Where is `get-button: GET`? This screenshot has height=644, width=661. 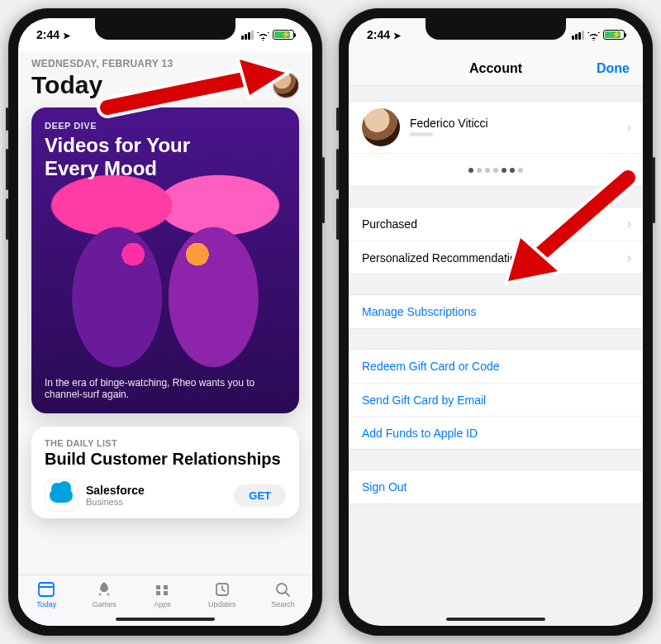 get-button: GET is located at coordinates (259, 496).